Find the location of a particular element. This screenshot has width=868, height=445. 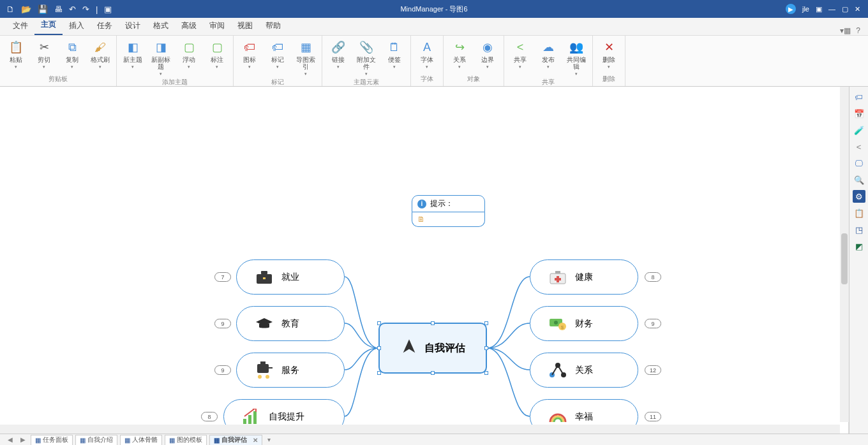

ribbon-label: 字体 is located at coordinates (427, 60).